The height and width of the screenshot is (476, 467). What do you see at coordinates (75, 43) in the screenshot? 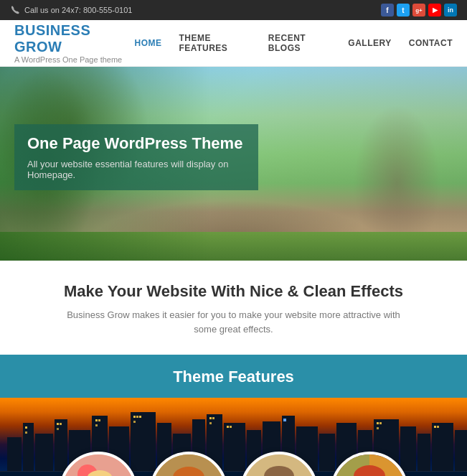
I see `logo-area: BUSINESS GROW A WordPress One Page theme` at bounding box center [75, 43].